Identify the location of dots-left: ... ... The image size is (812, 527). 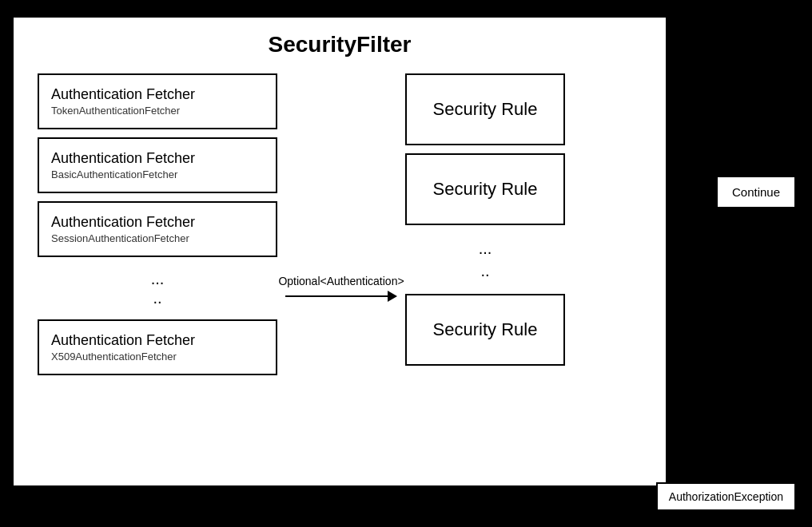
(157, 288).